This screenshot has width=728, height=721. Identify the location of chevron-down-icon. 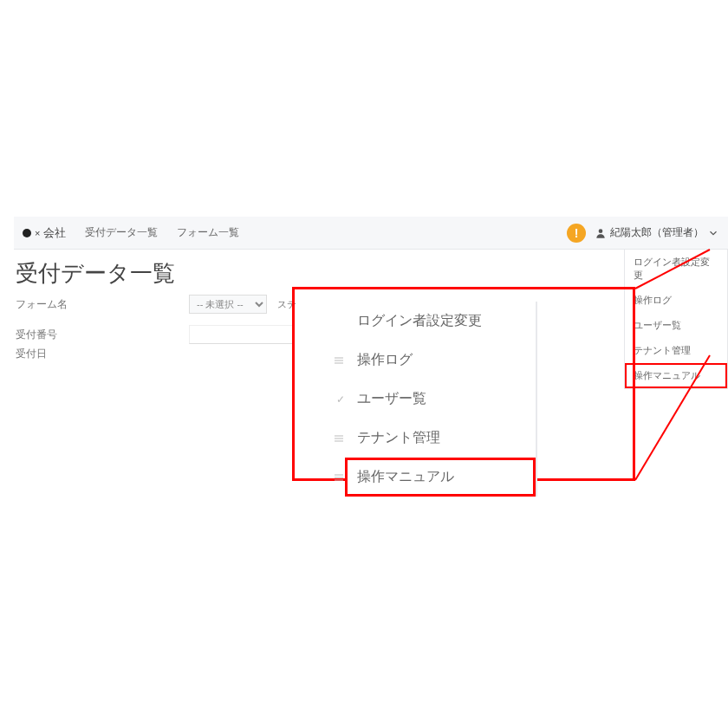
(713, 233).